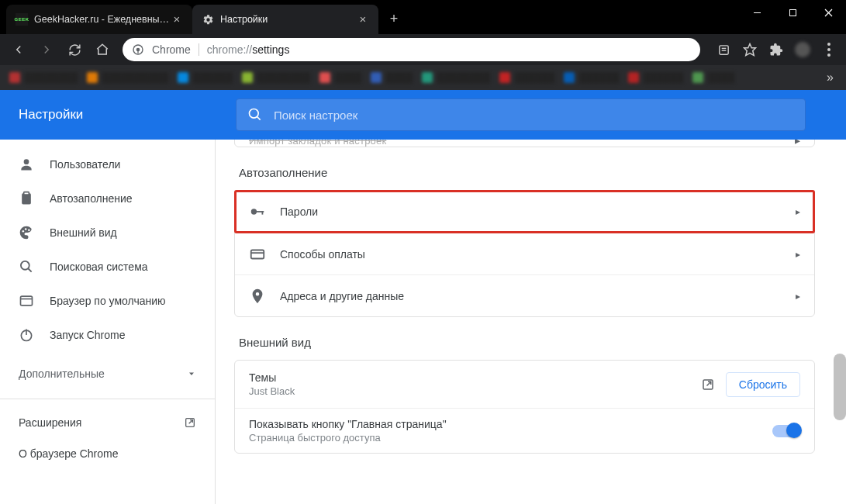  Describe the element at coordinates (533, 115) in the screenshot. I see `settings-search-input` at that location.